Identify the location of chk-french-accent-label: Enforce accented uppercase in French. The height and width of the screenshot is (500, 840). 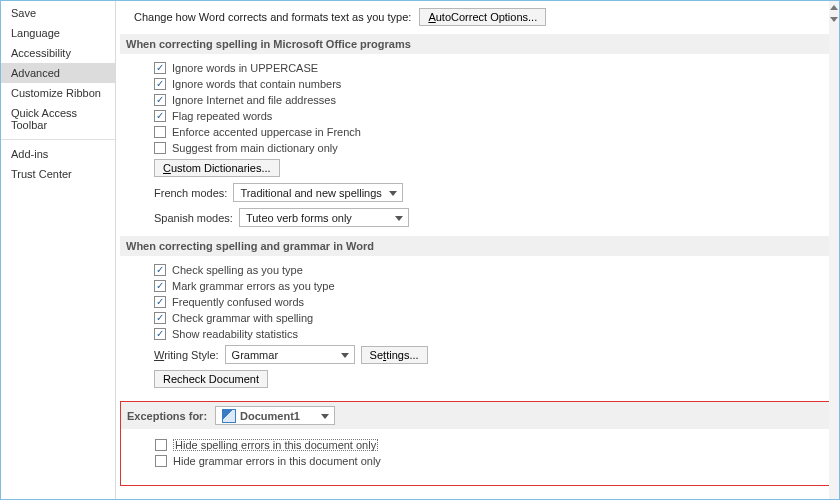
(266, 132).